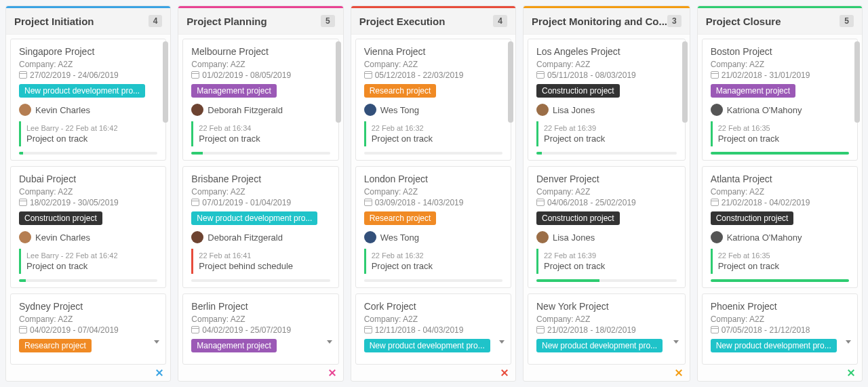 This screenshot has height=387, width=868. I want to click on project-card: London ProjectCompany: A2Z03/09/2018 - 1…, so click(433, 227).